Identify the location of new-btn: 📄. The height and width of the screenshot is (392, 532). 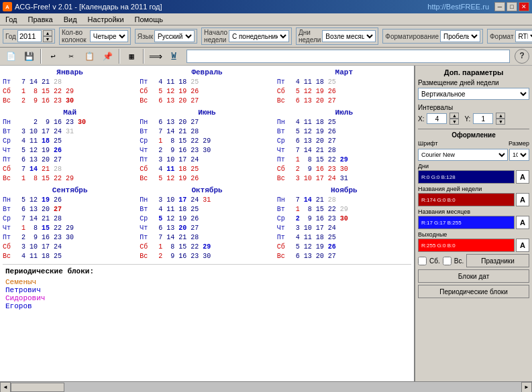
(11, 56).